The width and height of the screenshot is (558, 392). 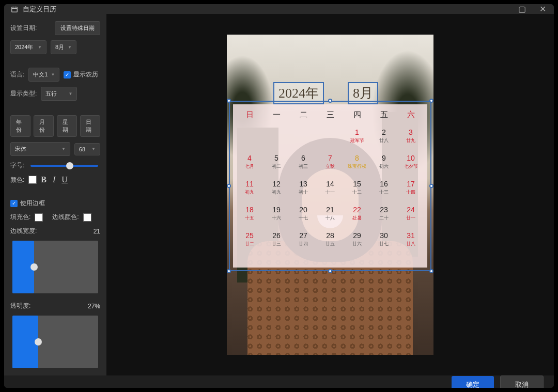 I want to click on font-select: 宋体▼, so click(x=40, y=149).